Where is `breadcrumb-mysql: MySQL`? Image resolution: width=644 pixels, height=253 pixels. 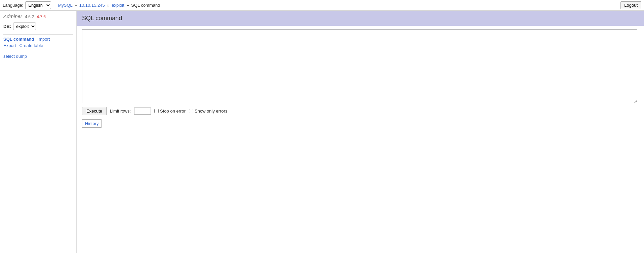 breadcrumb-mysql: MySQL is located at coordinates (65, 5).